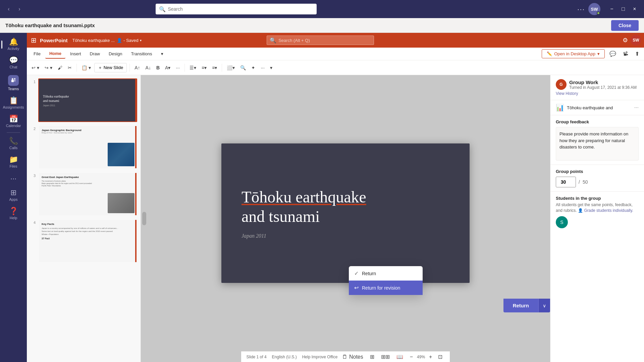 The image size is (644, 362). Describe the element at coordinates (613, 54) in the screenshot. I see `comment-btn: 💬` at that location.